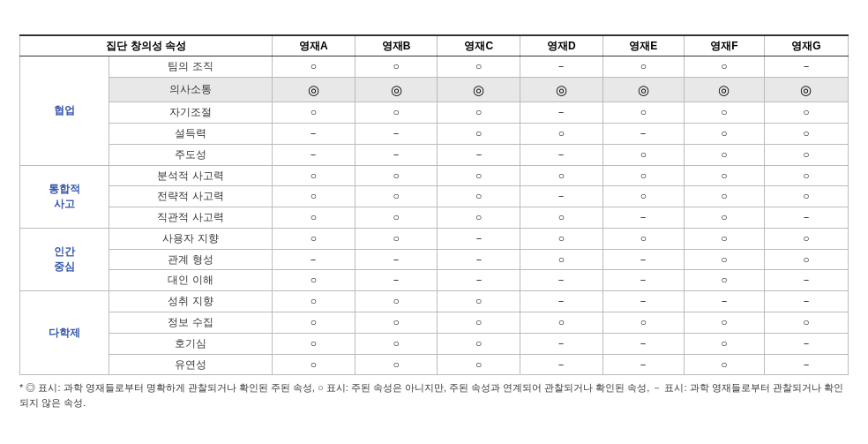 This screenshot has width=868, height=444. I want to click on attr-cell: 호기심, so click(191, 343).